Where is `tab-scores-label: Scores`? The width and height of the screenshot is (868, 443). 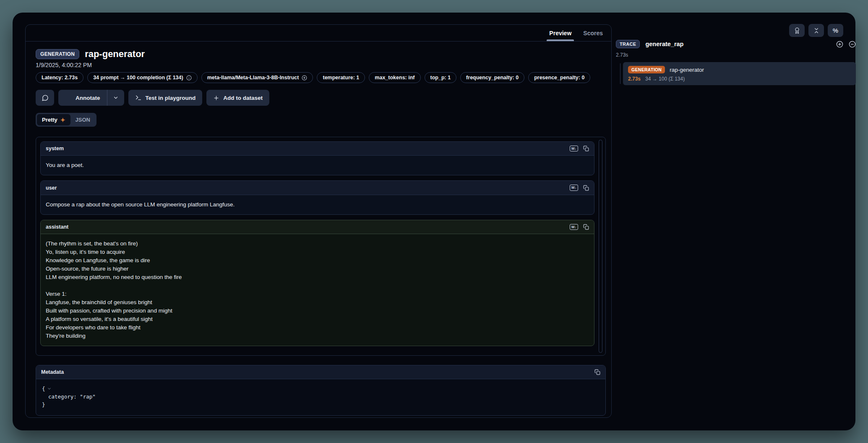
tab-scores-label: Scores is located at coordinates (593, 33).